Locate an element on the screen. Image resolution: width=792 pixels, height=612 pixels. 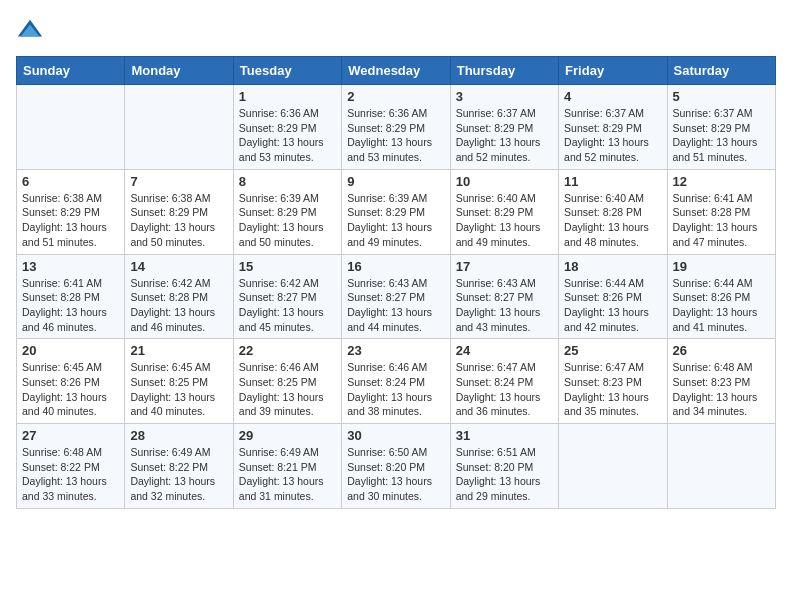
day-number: 21 is located at coordinates (178, 350).